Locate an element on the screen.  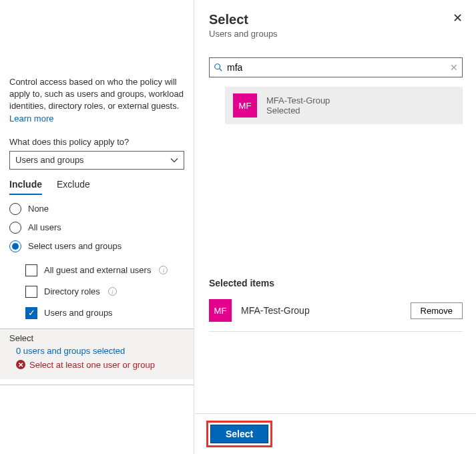
scope-radio-group: None All users Select users and groups is located at coordinates (97, 228).